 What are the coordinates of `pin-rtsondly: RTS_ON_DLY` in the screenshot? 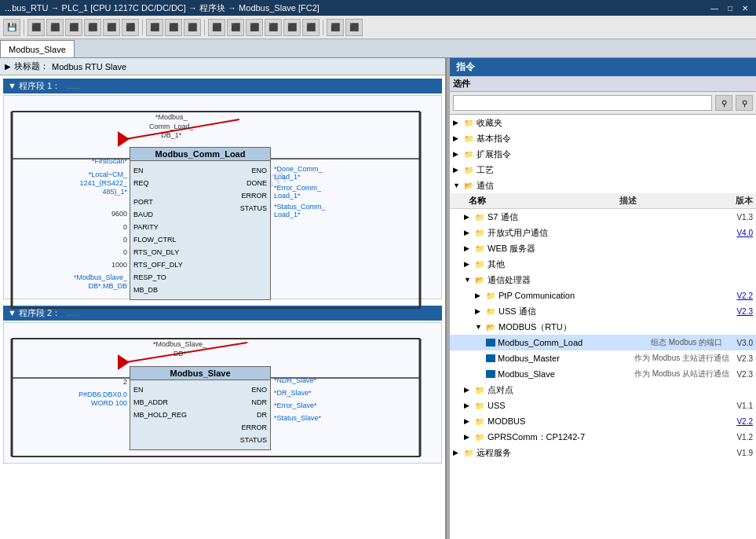 It's located at (159, 252).